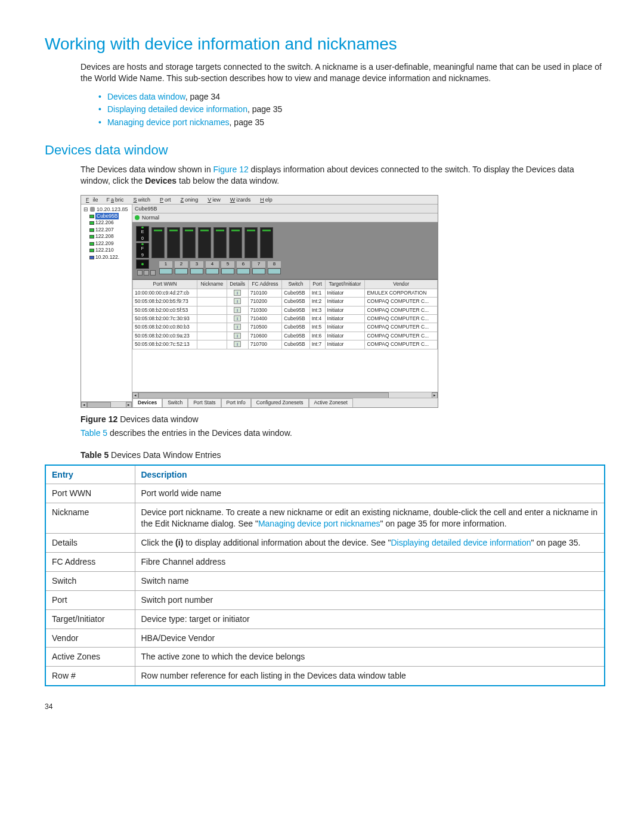  I want to click on menu-port: Port, so click(165, 200).